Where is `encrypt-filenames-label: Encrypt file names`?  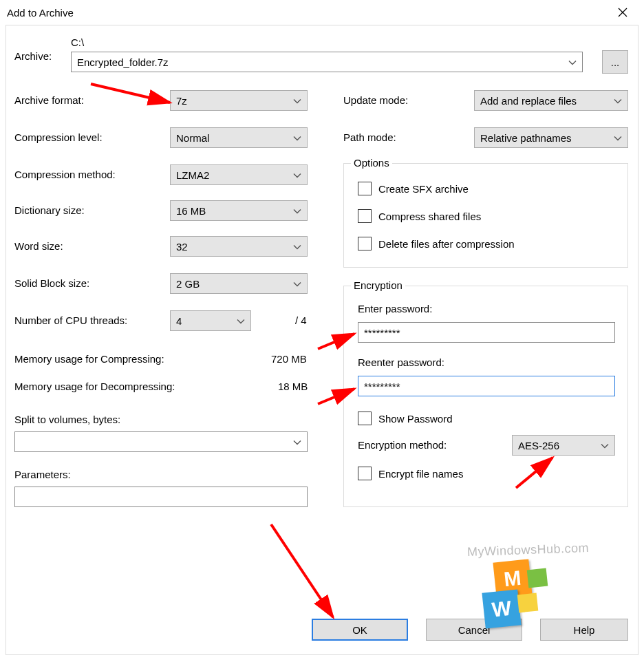 encrypt-filenames-label: Encrypt file names is located at coordinates (421, 473).